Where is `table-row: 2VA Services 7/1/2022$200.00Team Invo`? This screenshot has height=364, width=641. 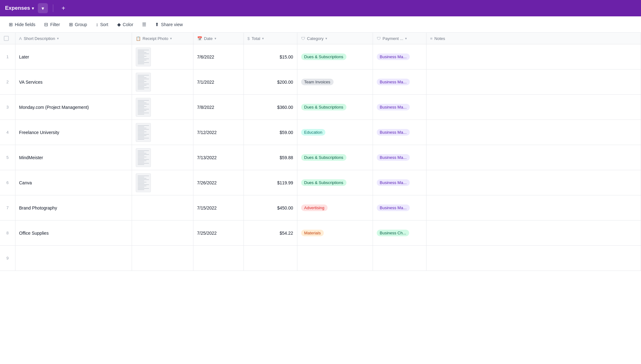 table-row: 2VA Services 7/1/2022$200.00Team Invo is located at coordinates (321, 82).